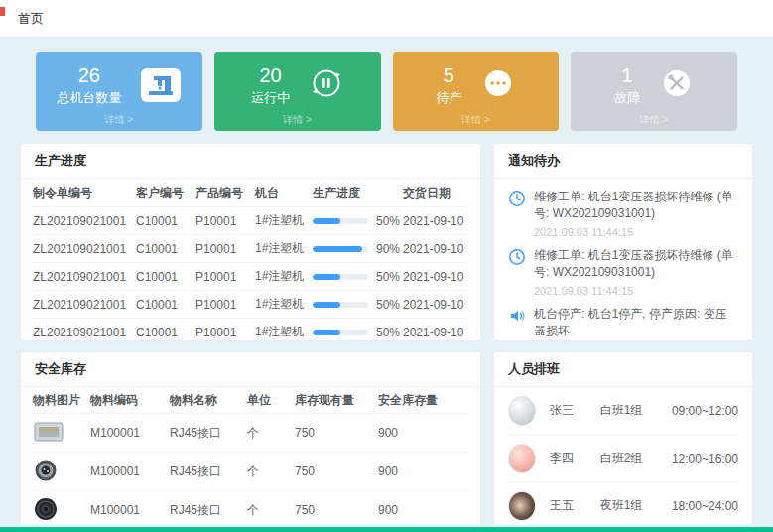  What do you see at coordinates (62, 433) in the screenshot?
I see `rj45-connector-image` at bounding box center [62, 433].